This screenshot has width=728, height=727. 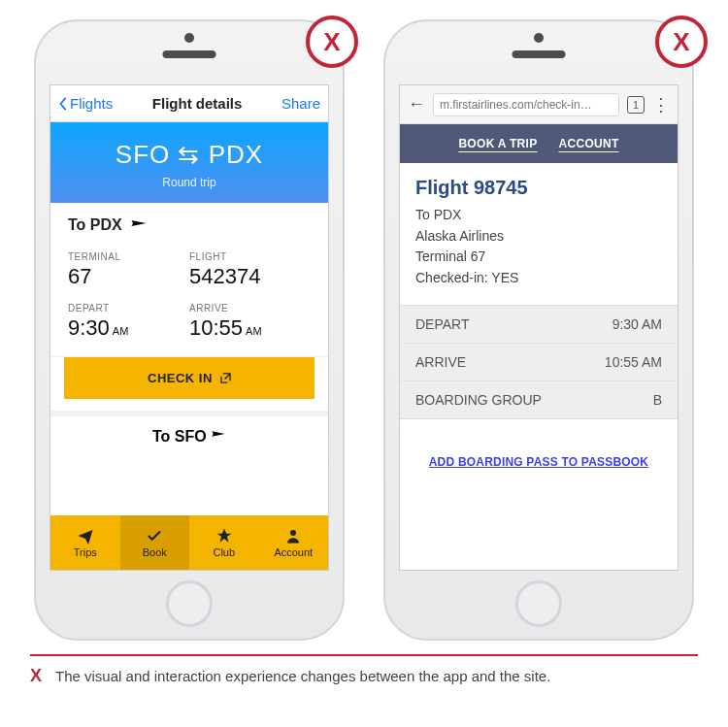 I want to click on tab-trips: Trips, so click(x=85, y=543).